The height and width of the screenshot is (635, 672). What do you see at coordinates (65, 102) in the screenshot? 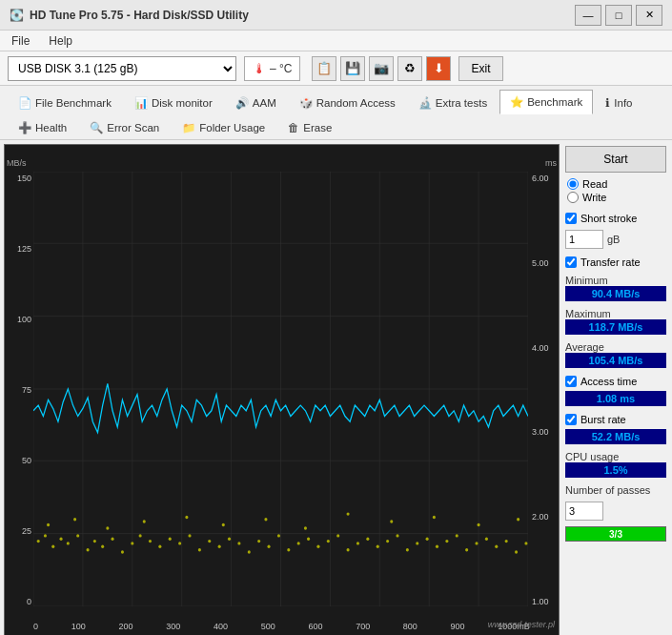
I see `tab-file-benchmark: 📄 File Benchmark` at bounding box center [65, 102].